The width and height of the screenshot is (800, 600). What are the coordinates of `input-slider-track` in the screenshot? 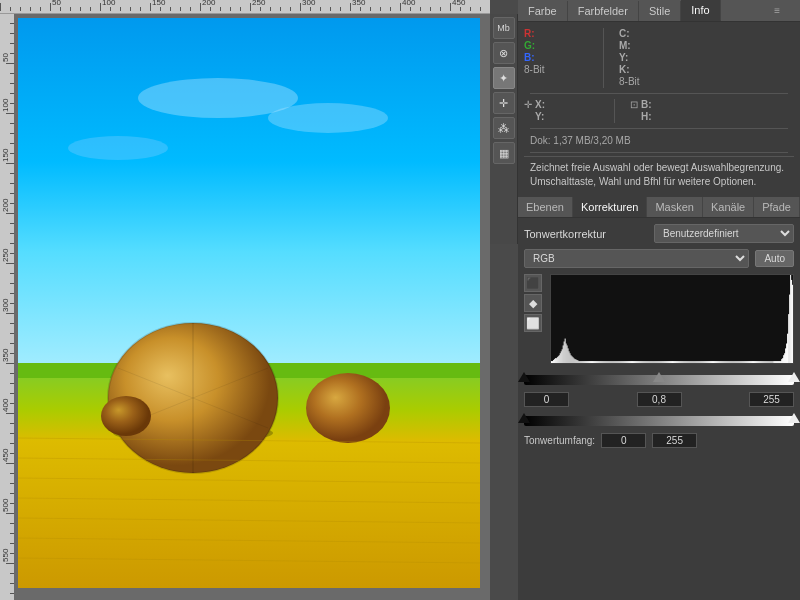 It's located at (659, 380).